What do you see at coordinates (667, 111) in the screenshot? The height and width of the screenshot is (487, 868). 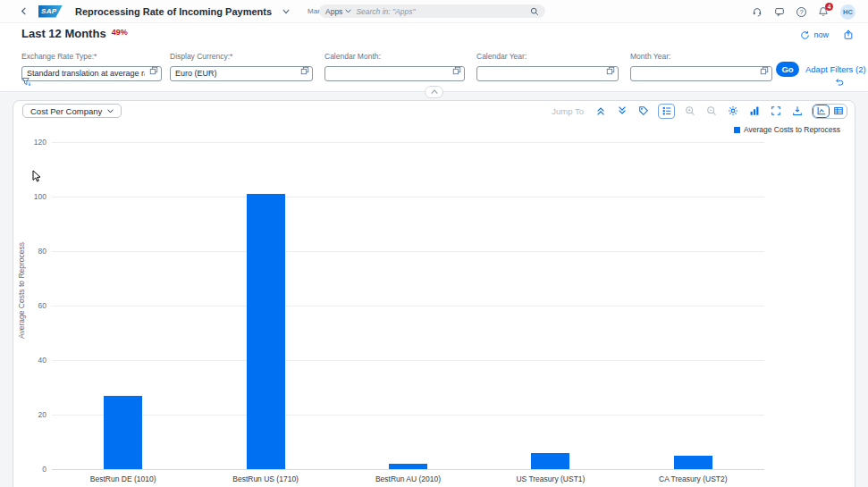 I see `legend-icon` at bounding box center [667, 111].